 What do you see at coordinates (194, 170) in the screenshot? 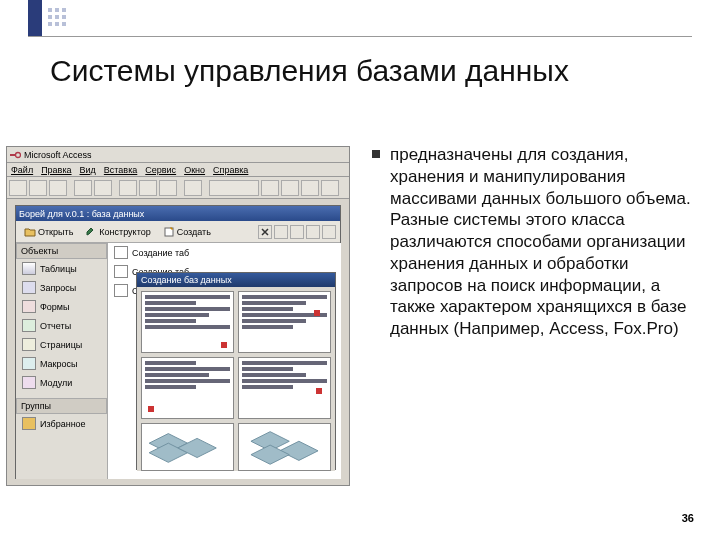
I see `menu-window: Окно` at bounding box center [194, 170].